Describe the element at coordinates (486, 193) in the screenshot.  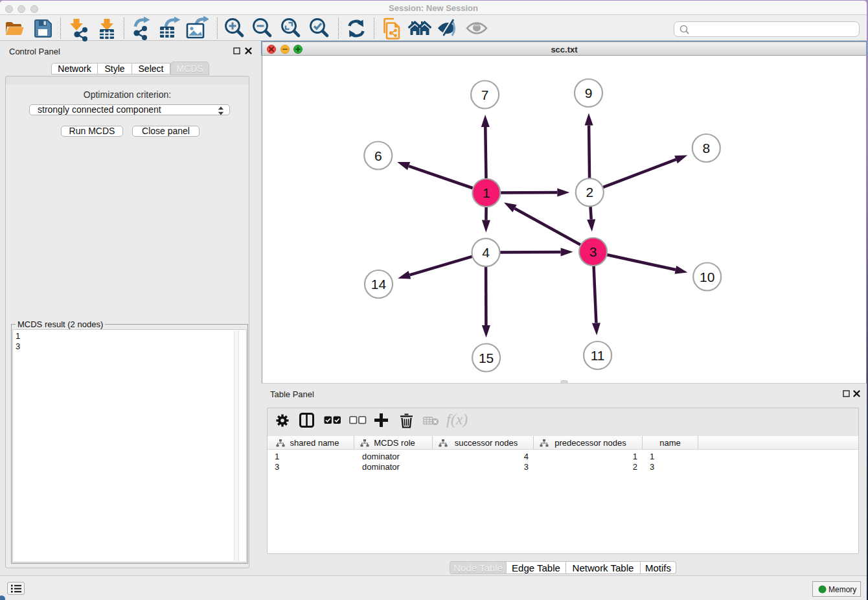
I see `svg-text: 1` at that location.